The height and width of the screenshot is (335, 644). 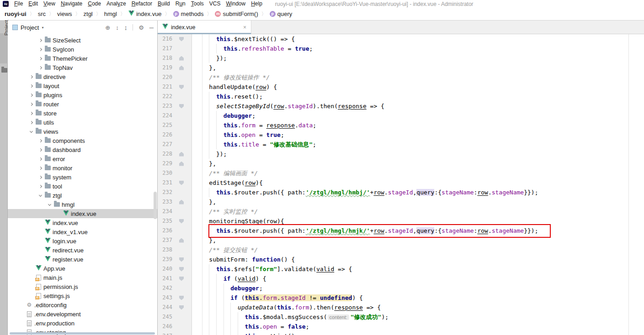 I want to click on project-horizontal-scrollbar, so click(x=82, y=333).